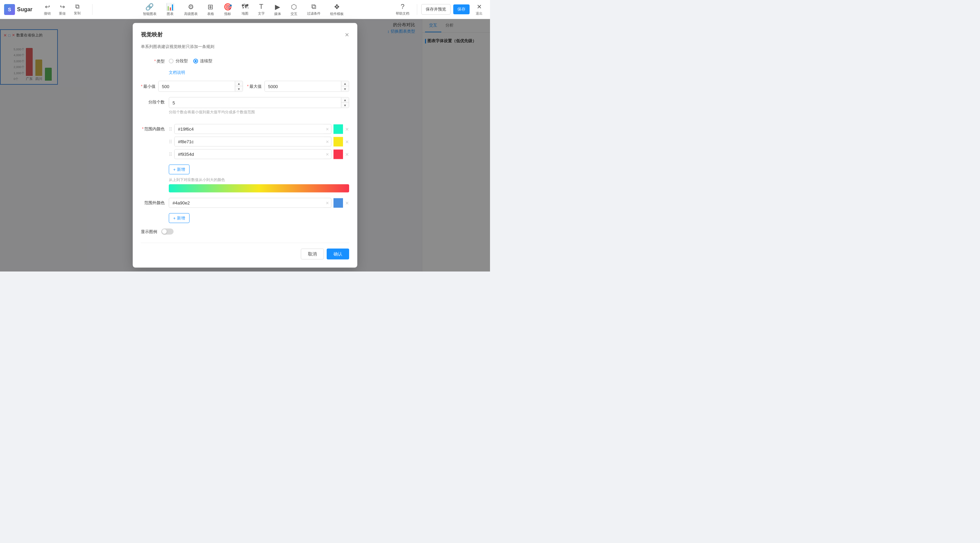 The width and height of the screenshot is (980, 543). What do you see at coordinates (203, 61) in the screenshot?
I see `radio-continuous: 连续型` at bounding box center [203, 61].